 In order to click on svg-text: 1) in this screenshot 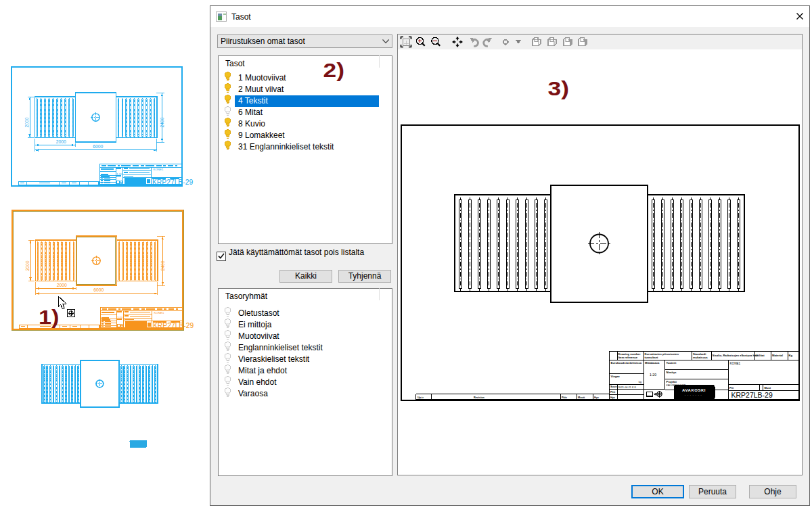, I will do `click(49, 317)`.